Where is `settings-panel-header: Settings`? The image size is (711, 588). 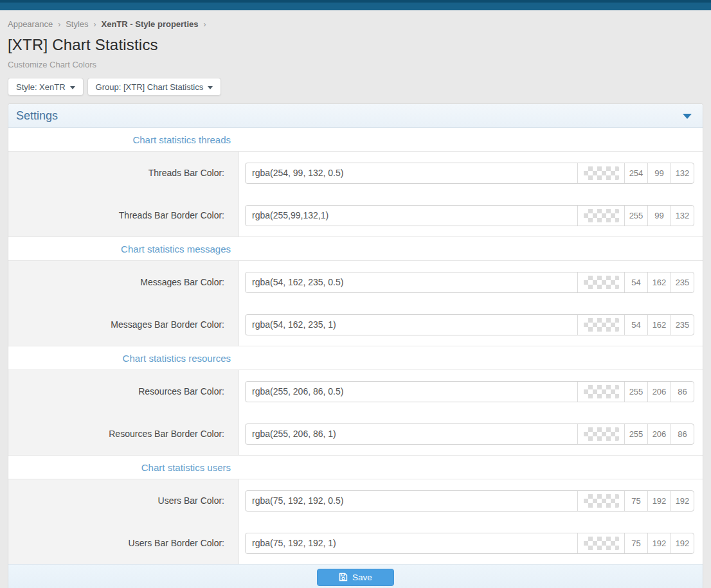 settings-panel-header: Settings is located at coordinates (356, 116).